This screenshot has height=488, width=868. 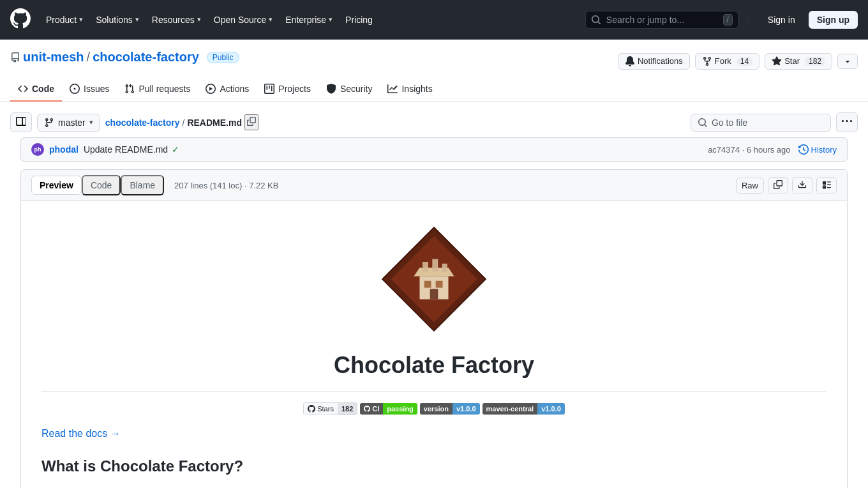 I want to click on tab-pull-requests: Pull requests, so click(x=157, y=89).